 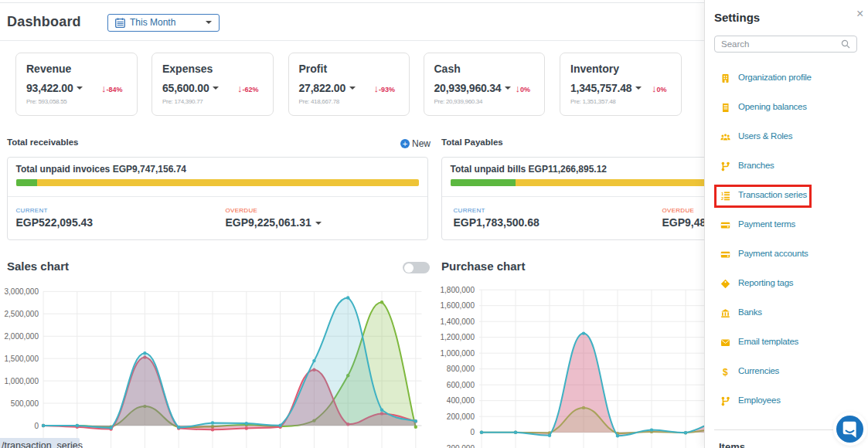 What do you see at coordinates (22, 358) in the screenshot?
I see `svg-text: 1,500,000` at bounding box center [22, 358].